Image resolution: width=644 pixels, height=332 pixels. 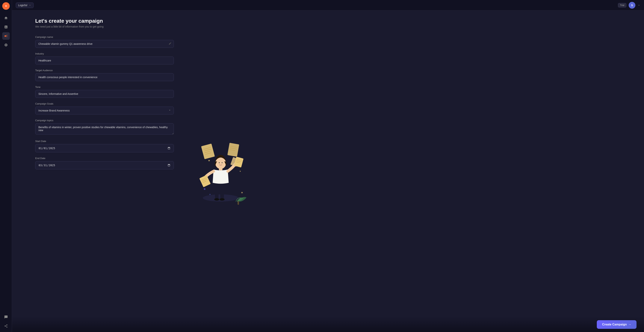 I want to click on target-audience-input, so click(x=104, y=77).